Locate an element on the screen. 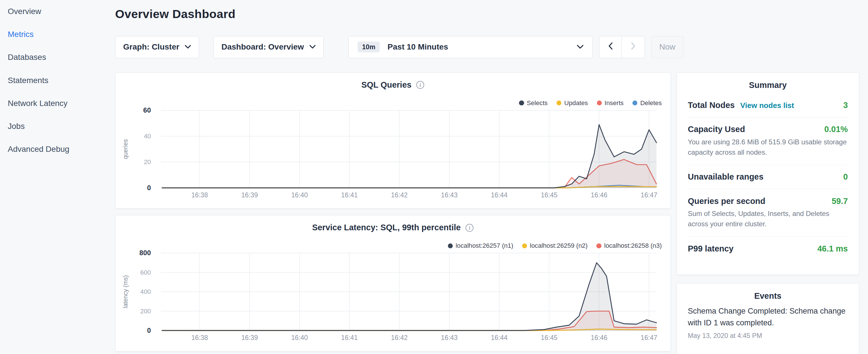 This screenshot has width=868, height=354. summary-rows: Total NodesView nodes list3Capacity Used… is located at coordinates (768, 177).